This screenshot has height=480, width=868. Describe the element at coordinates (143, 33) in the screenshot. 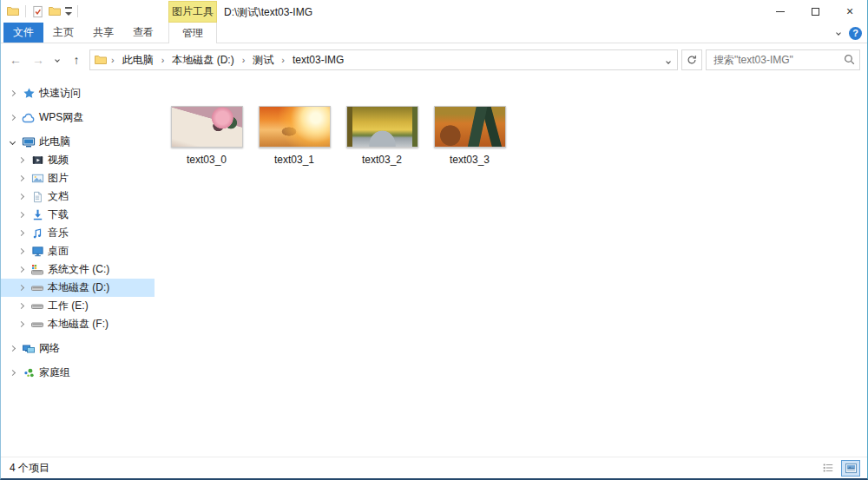

I see `tab-view: 查看` at that location.